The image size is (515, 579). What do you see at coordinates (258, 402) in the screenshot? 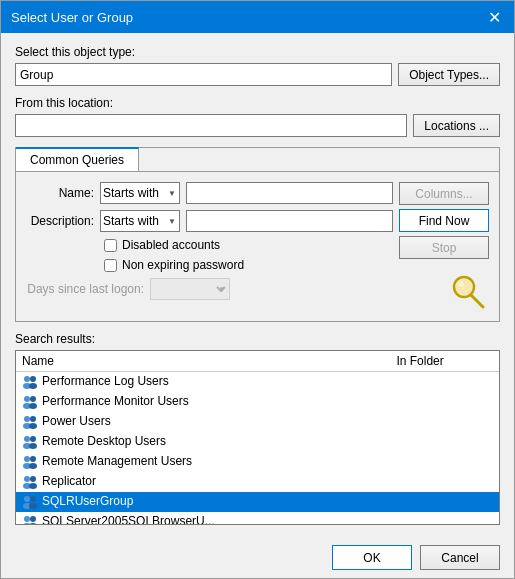
I see `table-row: Performance Monitor Users` at bounding box center [258, 402].